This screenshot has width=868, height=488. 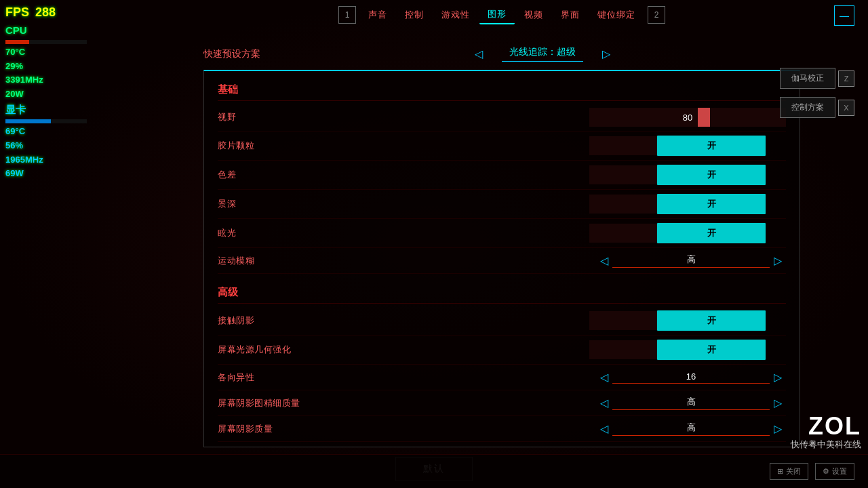 I want to click on hud-overlay: FPS 288 CPU 70°C 29% 3391MHz 20W 显卡 69°C…, so click(x=46, y=92).